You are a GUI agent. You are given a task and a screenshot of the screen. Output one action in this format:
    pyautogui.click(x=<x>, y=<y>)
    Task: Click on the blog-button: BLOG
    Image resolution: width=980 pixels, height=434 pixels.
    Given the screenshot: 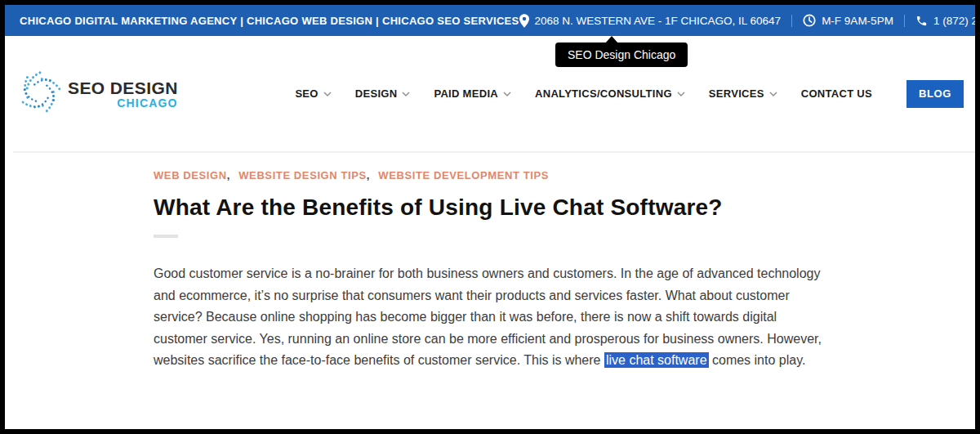 What is the action you would take?
    pyautogui.click(x=935, y=94)
    